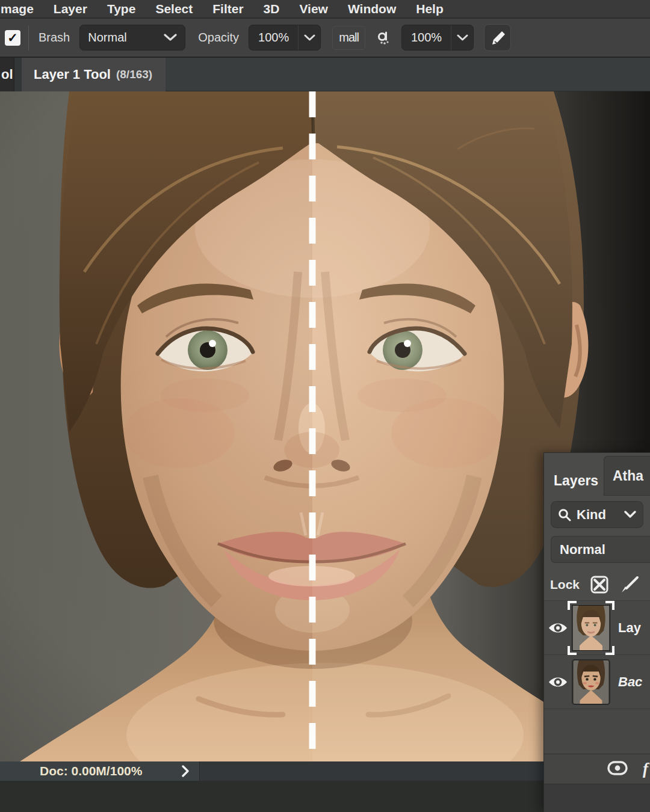 The height and width of the screenshot is (812, 650). I want to click on panel-blend-mode-dropdown: Normal, so click(601, 550).